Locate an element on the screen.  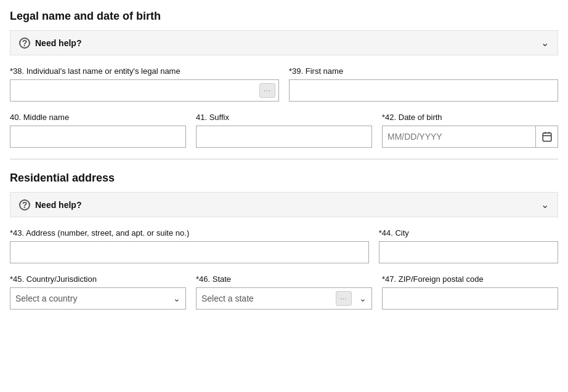
field-47-input is located at coordinates (470, 298).